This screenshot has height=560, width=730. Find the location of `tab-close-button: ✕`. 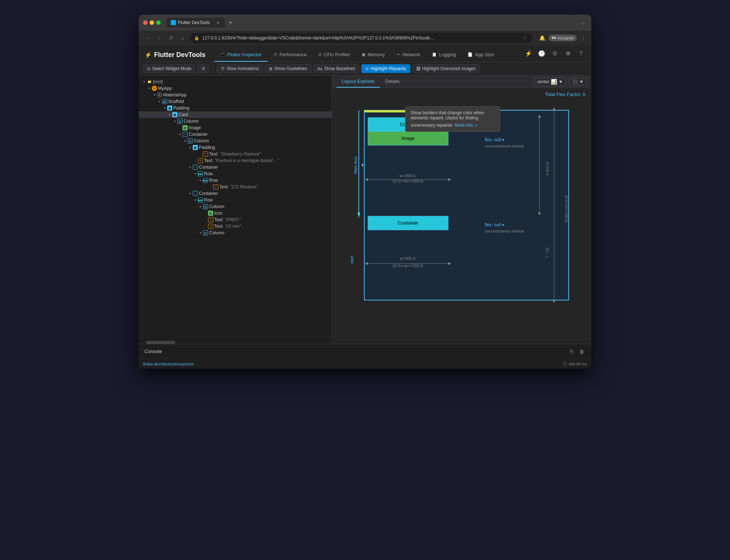

tab-close-button: ✕ is located at coordinates (218, 23).